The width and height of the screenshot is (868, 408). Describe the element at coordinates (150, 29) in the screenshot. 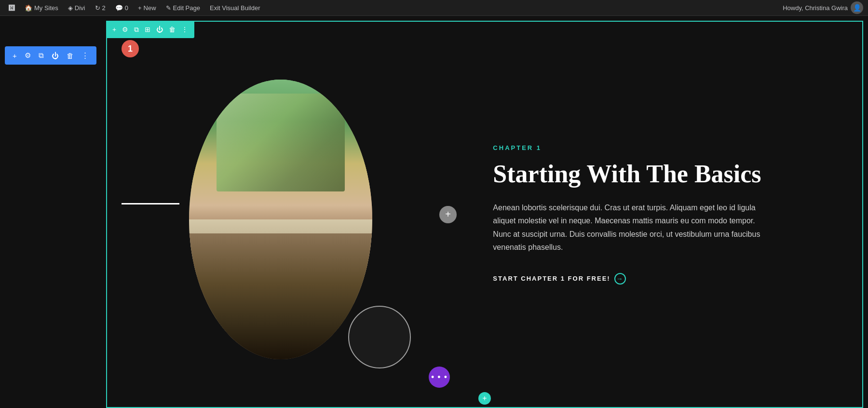

I see `section-toolbar: + ⚙ ⧉ ⊞ ⏻ 🗑 ⋮` at that location.